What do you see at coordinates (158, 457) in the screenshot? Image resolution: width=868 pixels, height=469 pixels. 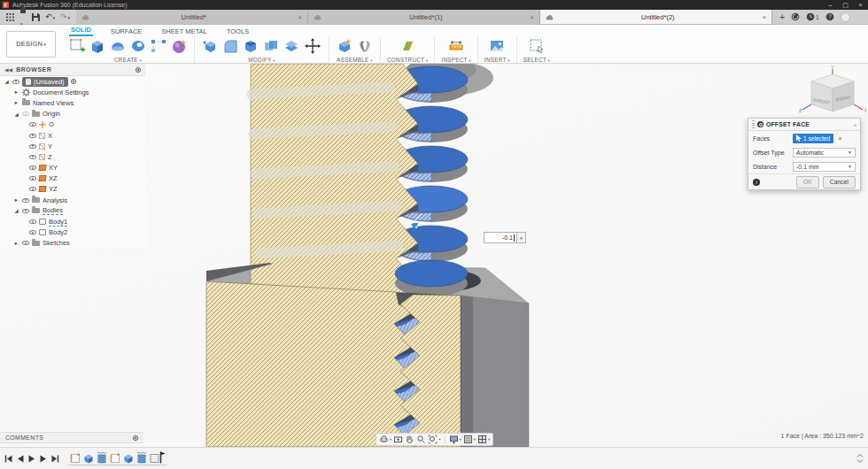 I see `timeline-position-marker` at bounding box center [158, 457].